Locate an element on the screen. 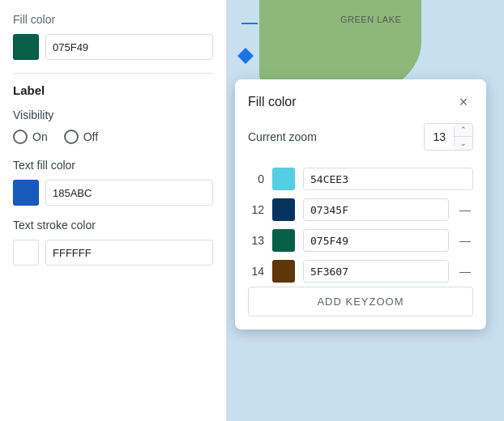 This screenshot has width=504, height=421. fill-color-input: 075F49 is located at coordinates (130, 47).